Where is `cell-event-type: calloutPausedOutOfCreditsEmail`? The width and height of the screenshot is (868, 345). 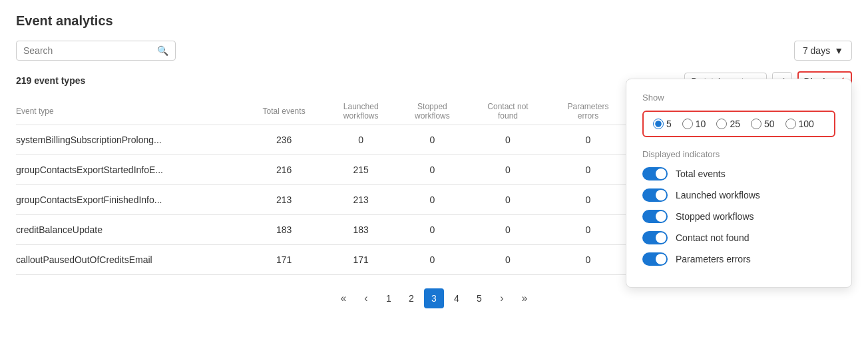
cell-event-type: calloutPausedOutOfCreditsEmail is located at coordinates (129, 260).